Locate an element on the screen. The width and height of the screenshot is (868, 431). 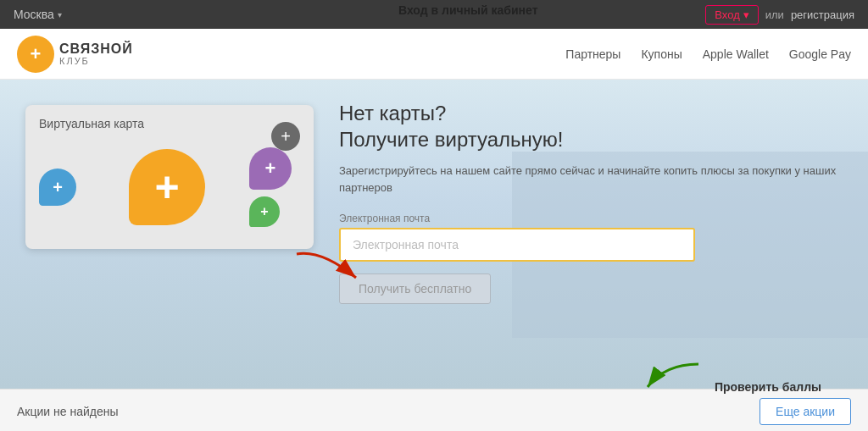
small-bubbles-right: + is located at coordinates (58, 187).